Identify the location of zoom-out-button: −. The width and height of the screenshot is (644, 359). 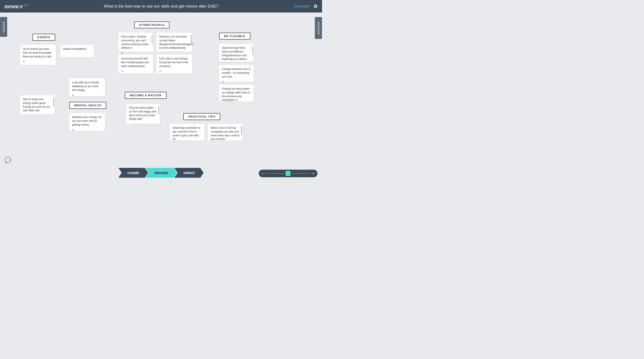
(263, 174).